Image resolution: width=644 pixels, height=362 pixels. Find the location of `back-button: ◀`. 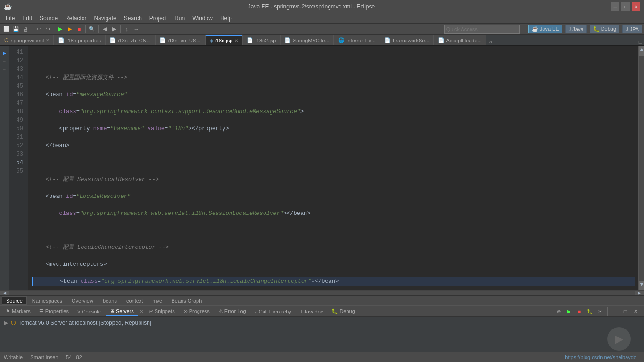

back-button: ◀ is located at coordinates (105, 29).